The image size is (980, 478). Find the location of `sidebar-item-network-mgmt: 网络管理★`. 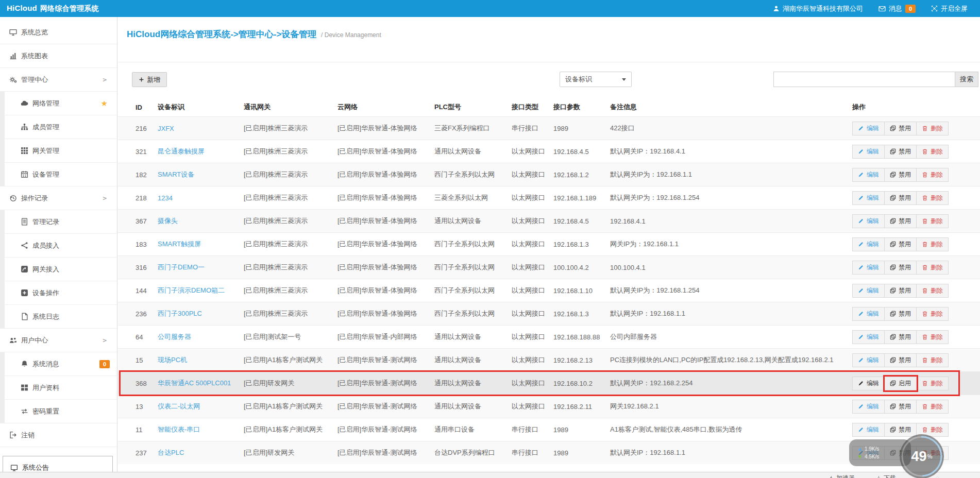

sidebar-item-network-mgmt: 网络管理★ is located at coordinates (59, 104).